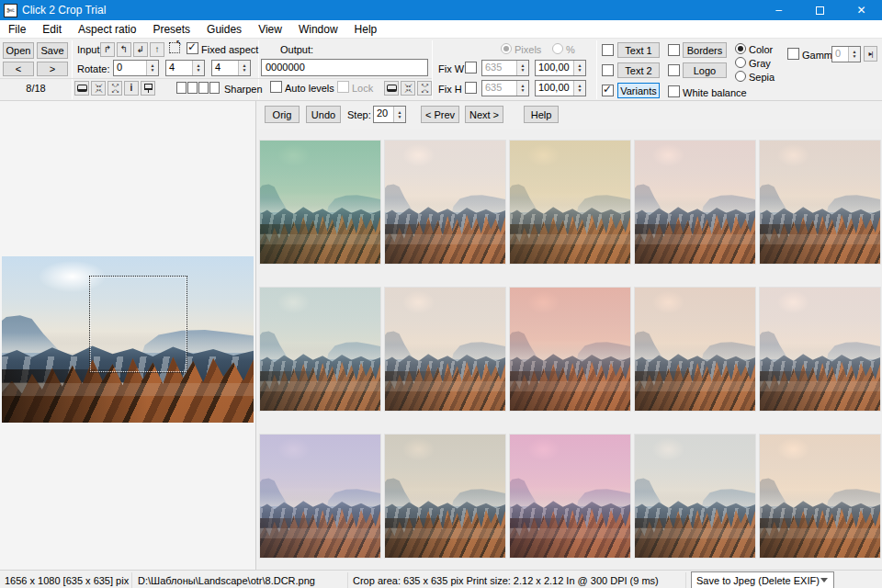  What do you see at coordinates (52, 69) in the screenshot?
I see `next-image-button: >` at bounding box center [52, 69].